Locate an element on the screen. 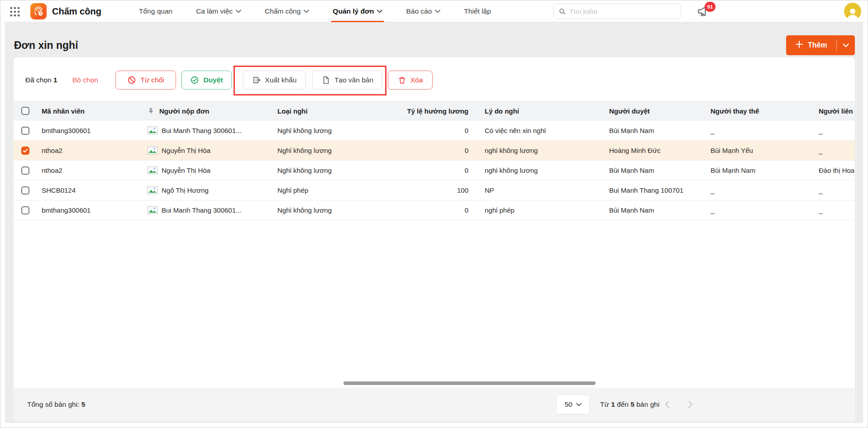  reject-button: Từ chối is located at coordinates (146, 80).